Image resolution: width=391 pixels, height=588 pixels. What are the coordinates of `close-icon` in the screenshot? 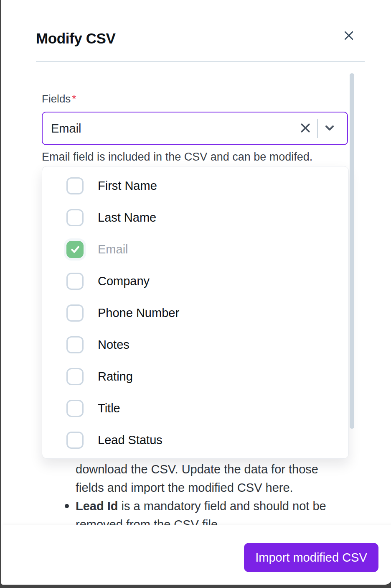 It's located at (349, 36).